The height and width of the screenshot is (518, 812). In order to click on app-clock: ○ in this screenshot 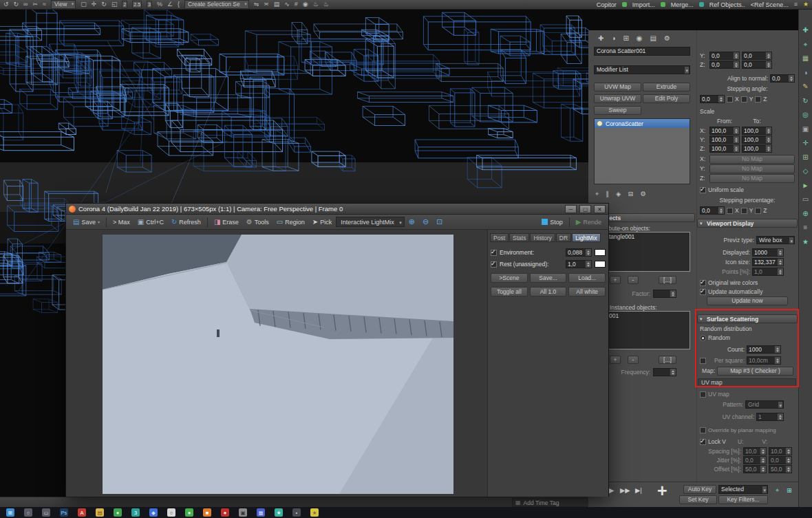, I will do `click(171, 512)`.